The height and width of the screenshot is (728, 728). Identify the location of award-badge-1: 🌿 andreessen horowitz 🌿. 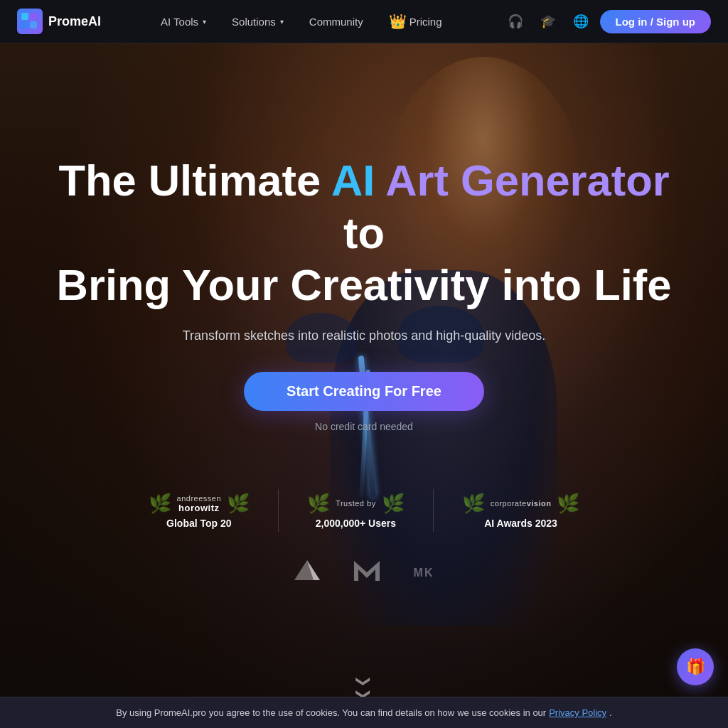
(199, 503).